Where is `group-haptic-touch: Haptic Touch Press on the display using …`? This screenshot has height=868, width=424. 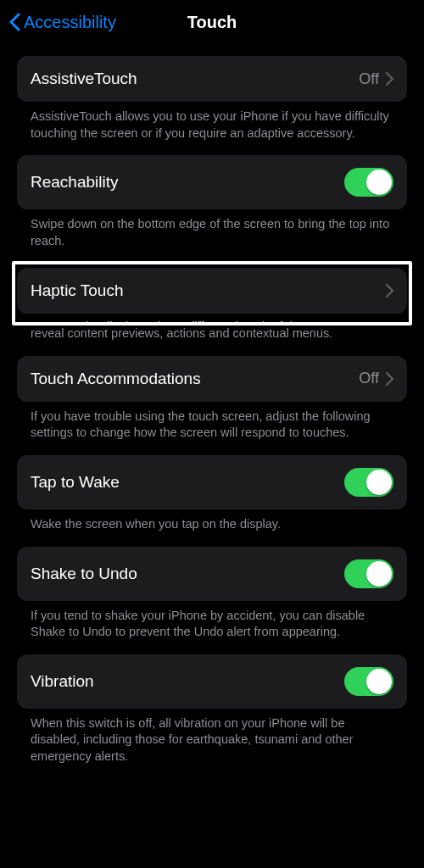 group-haptic-touch: Haptic Touch Press on the display using … is located at coordinates (212, 302).